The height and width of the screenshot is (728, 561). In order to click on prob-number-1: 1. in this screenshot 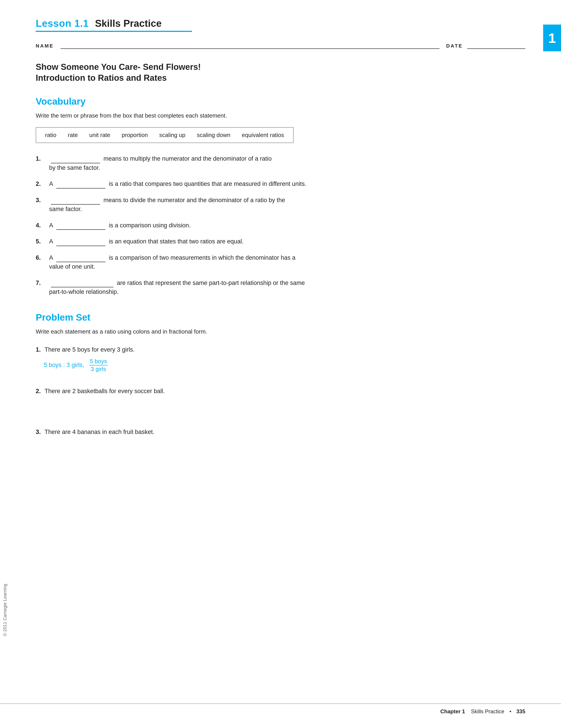, I will do `click(38, 350)`.